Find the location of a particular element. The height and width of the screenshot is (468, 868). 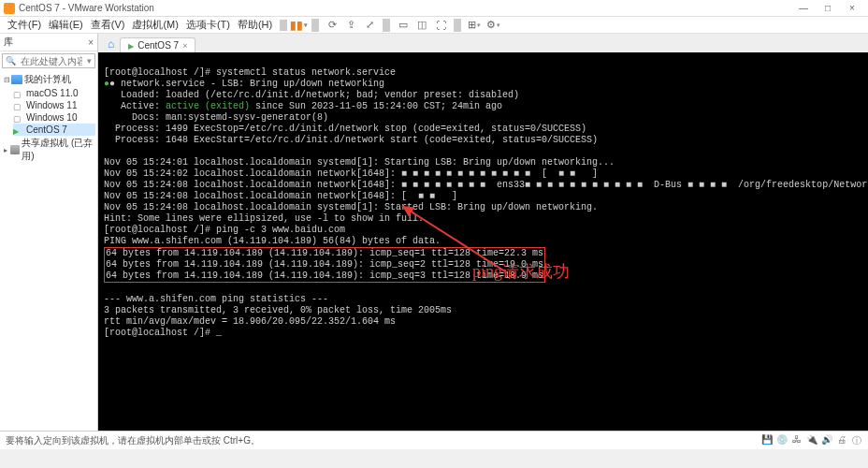

vm-label: macOS 11.0 is located at coordinates (52, 94).